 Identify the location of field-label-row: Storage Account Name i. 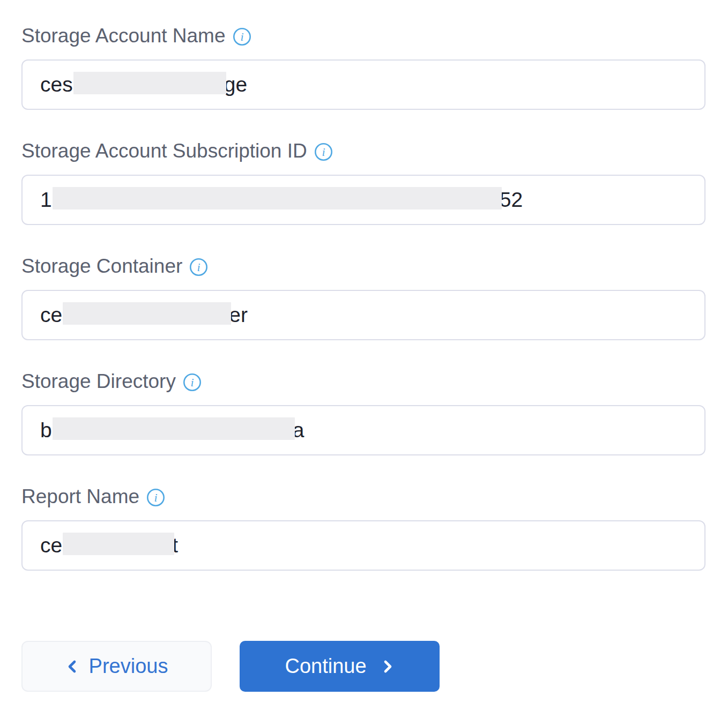
(363, 36).